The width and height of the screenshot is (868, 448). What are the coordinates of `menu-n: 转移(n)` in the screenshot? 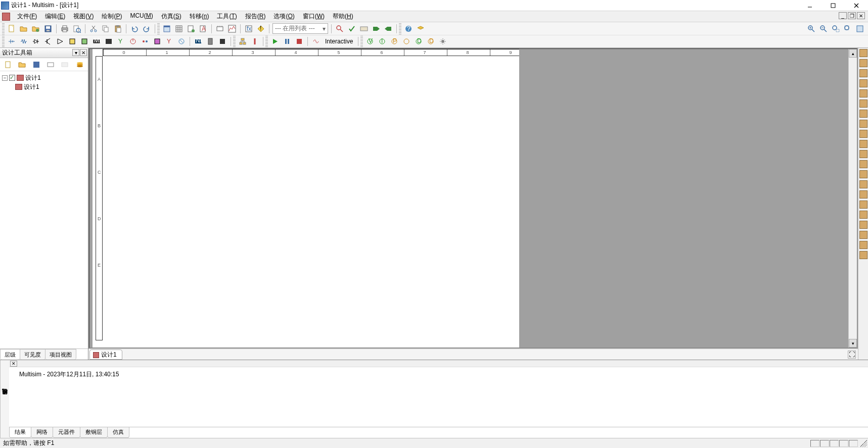 It's located at (199, 16).